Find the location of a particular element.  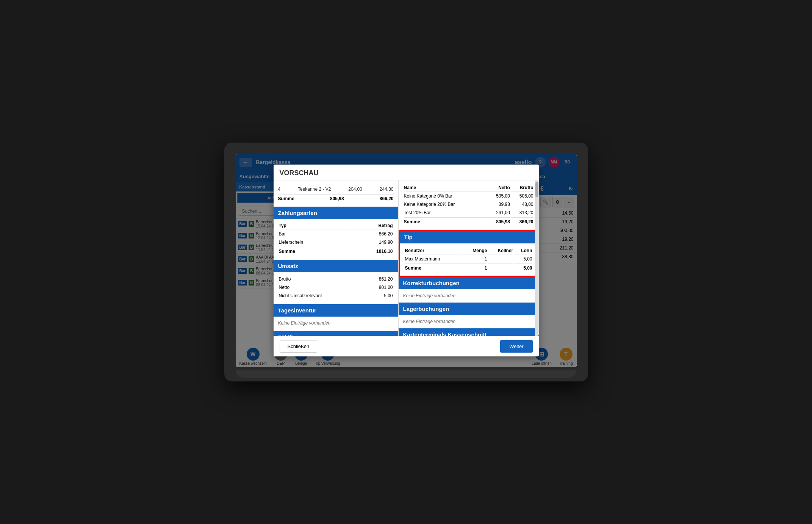

menge-cell: 1 is located at coordinates (475, 259).